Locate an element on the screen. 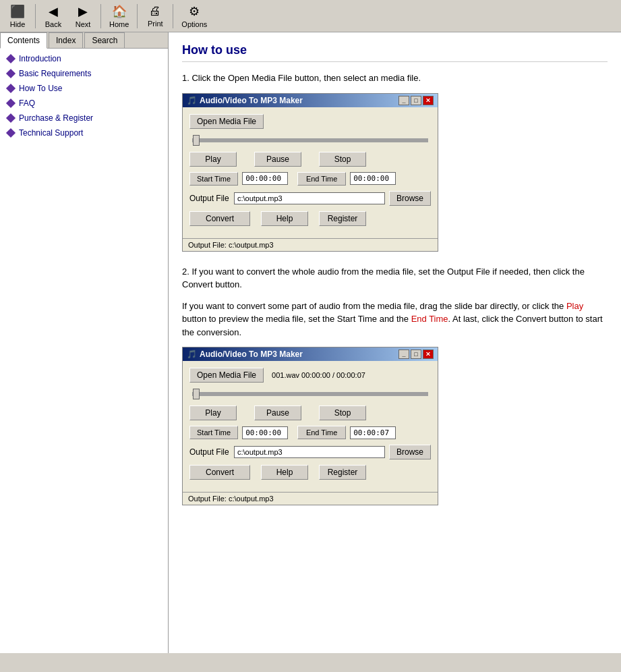  pause-btn-2: Pause is located at coordinates (278, 413).